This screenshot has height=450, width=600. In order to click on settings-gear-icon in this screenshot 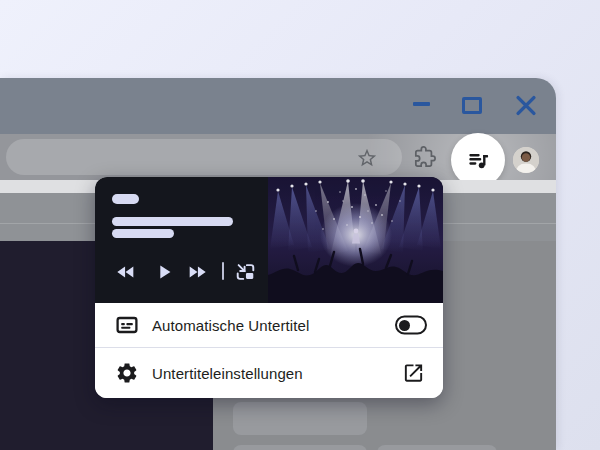, I will do `click(127, 373)`.